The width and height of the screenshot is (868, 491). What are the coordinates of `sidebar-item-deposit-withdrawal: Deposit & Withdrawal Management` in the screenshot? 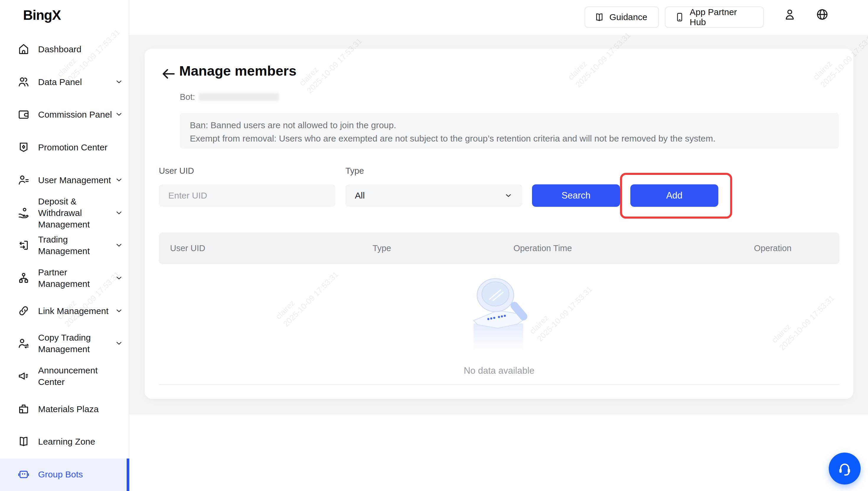 It's located at (70, 213).